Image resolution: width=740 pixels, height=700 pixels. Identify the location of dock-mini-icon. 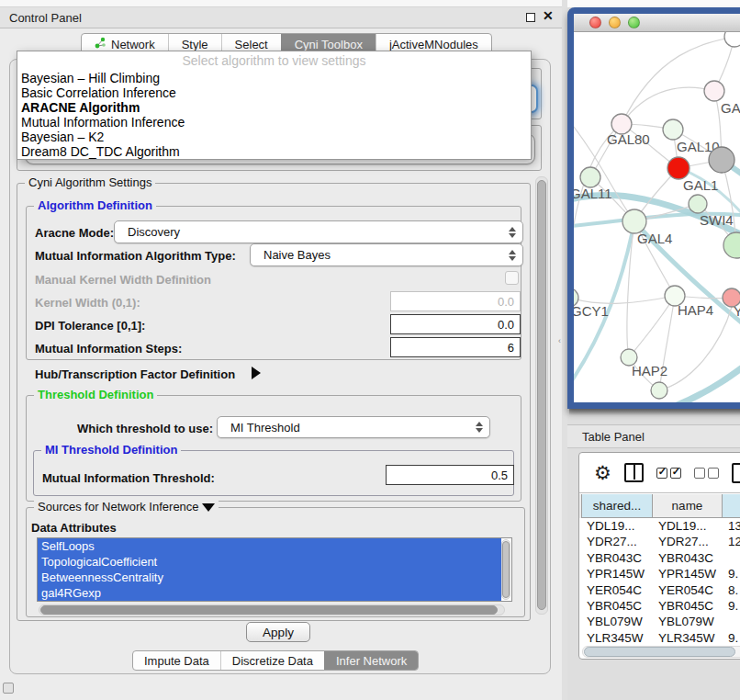
(8, 688).